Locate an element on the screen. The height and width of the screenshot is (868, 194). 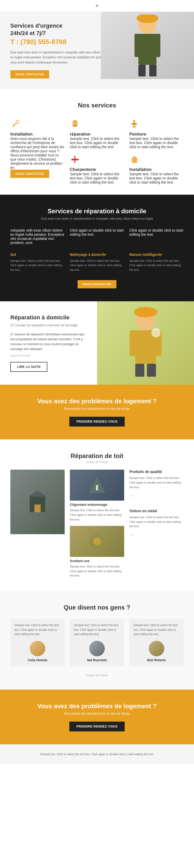
final-cta-subtitle: Nos experts les résoudront en un rien de… is located at coordinates (97, 714).